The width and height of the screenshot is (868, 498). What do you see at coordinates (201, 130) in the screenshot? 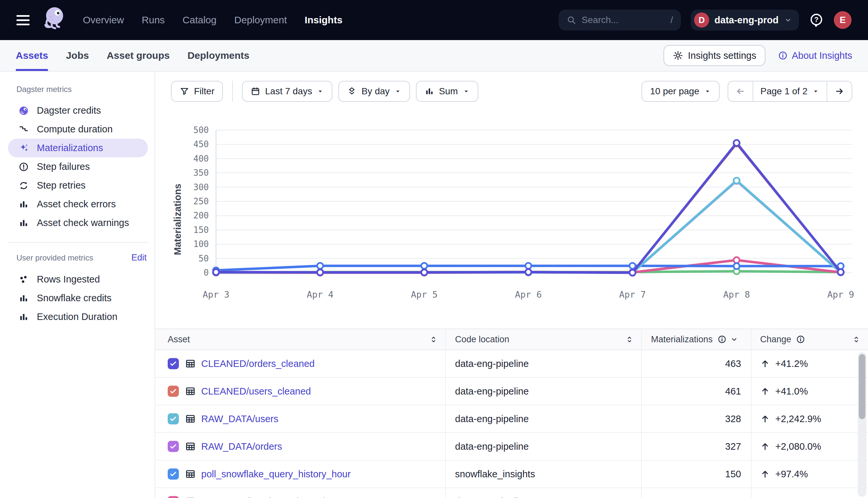
I see `svg-text: 500` at bounding box center [201, 130].